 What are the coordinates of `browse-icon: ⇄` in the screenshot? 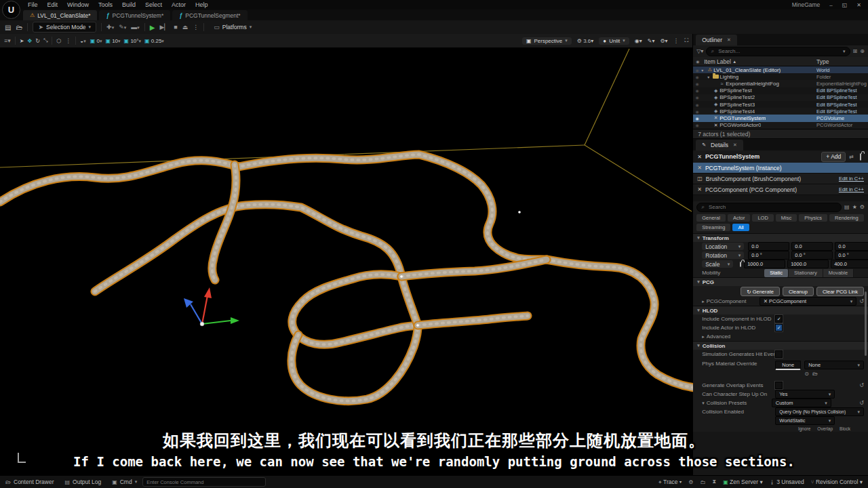 It's located at (852, 157).